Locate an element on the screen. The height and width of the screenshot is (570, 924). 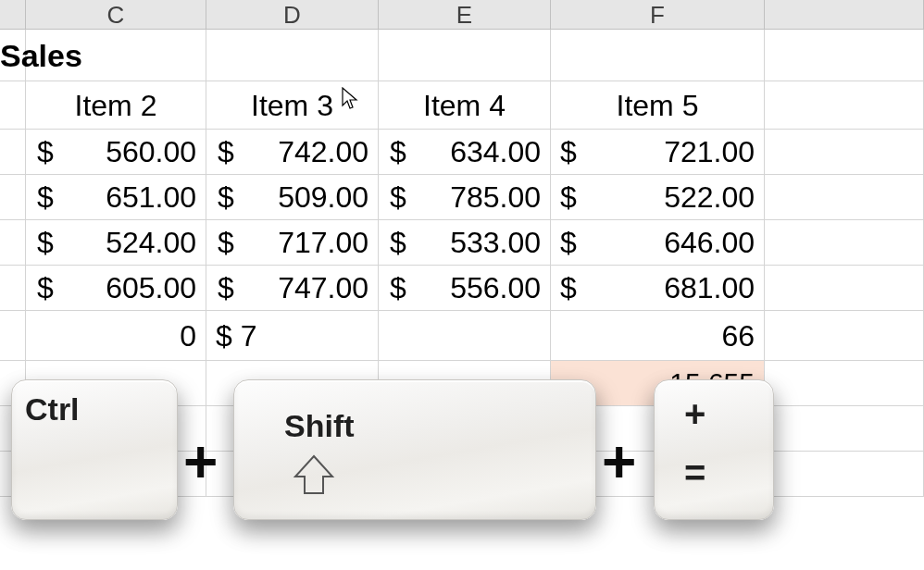
cell-c1: $560.00 is located at coordinates (117, 152).